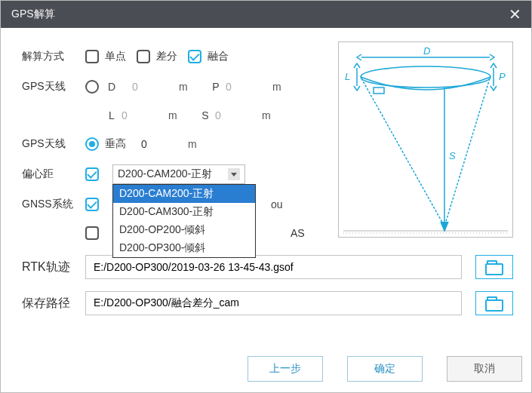  What do you see at coordinates (427, 51) in the screenshot?
I see `svg-text: D` at bounding box center [427, 51].